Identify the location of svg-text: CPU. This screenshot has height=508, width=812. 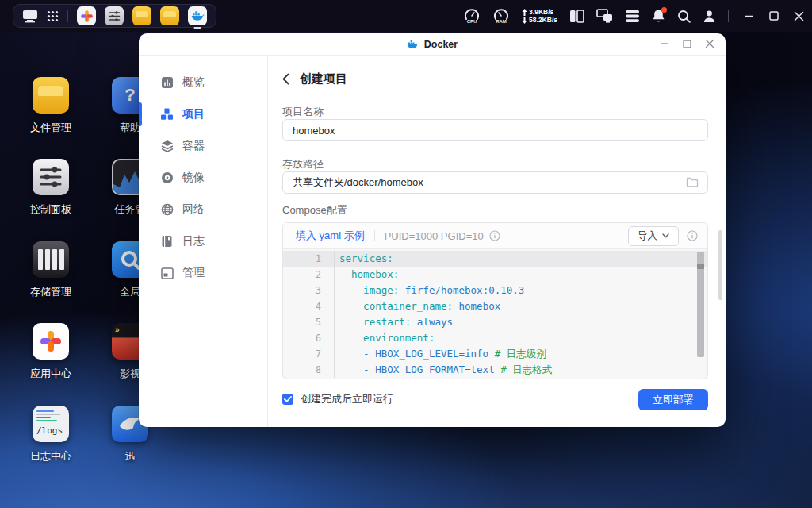
(473, 21).